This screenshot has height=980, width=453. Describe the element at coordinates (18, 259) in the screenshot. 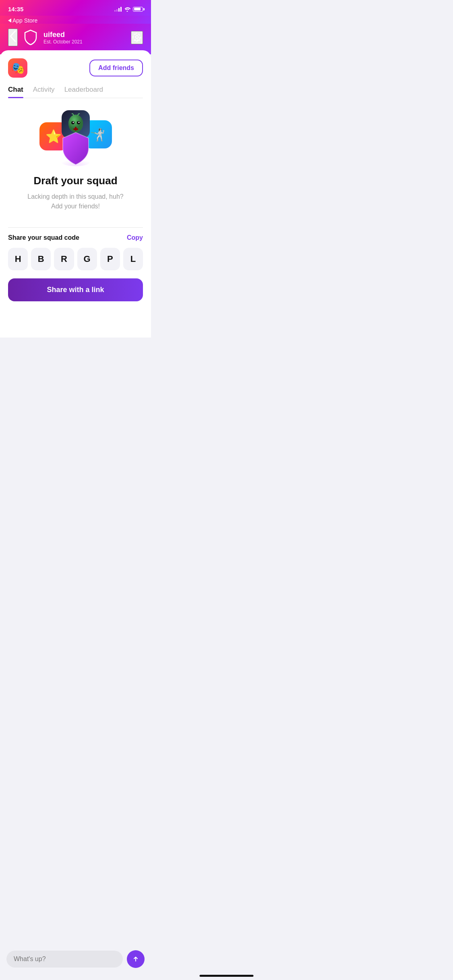

I see `code-letter-0: H` at that location.